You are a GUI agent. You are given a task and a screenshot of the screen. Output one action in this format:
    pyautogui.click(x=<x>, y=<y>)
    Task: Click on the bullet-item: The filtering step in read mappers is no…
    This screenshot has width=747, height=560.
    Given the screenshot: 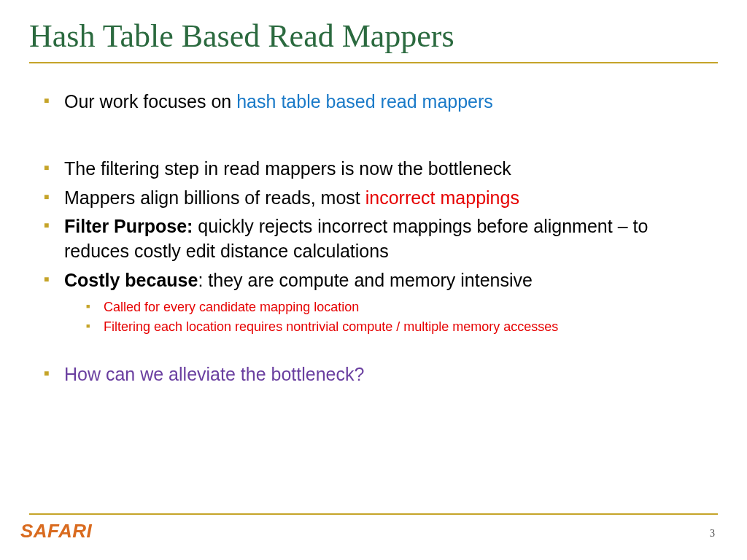 What is the action you would take?
    pyautogui.click(x=381, y=169)
    